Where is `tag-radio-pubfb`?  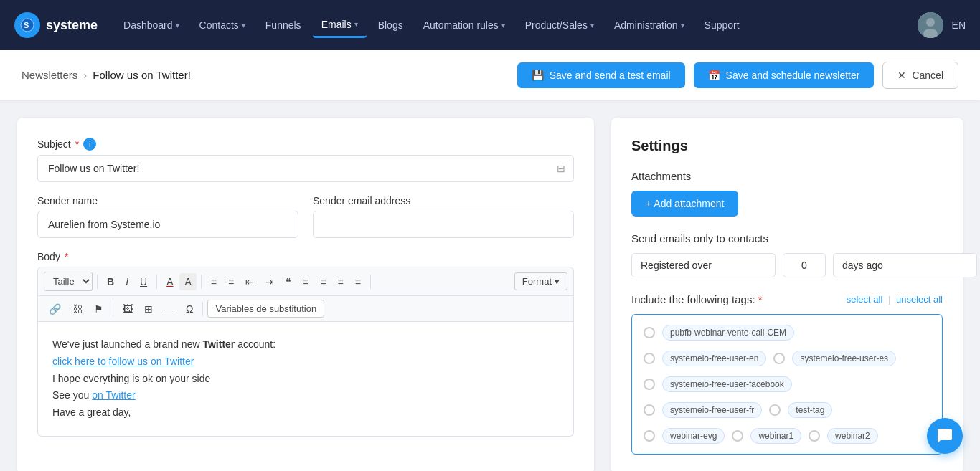 tag-radio-pubfb is located at coordinates (649, 333).